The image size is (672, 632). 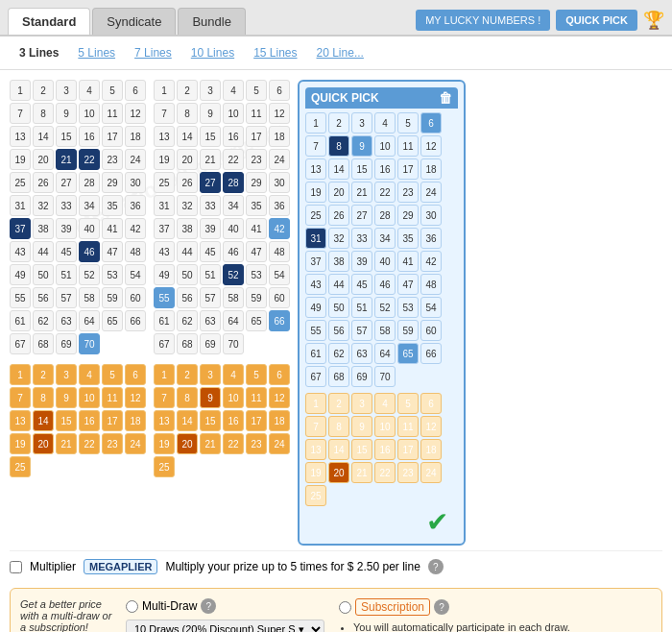 I want to click on number-cell: 24, so click(x=431, y=473).